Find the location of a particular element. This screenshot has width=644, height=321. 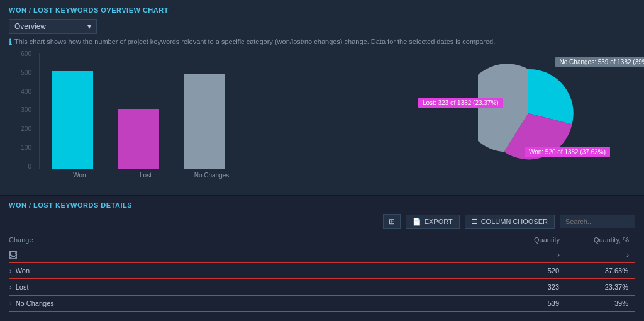

expand-won-icon: › is located at coordinates (11, 271).